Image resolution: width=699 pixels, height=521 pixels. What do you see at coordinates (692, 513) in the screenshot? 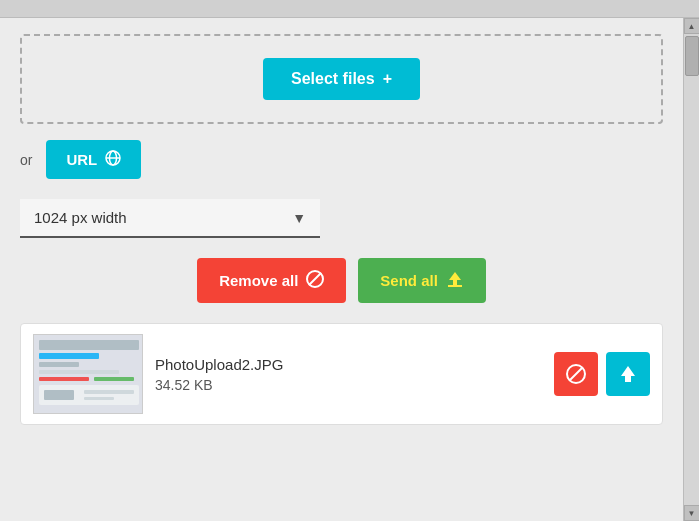
I see `scroll-down-arrow: ▼` at bounding box center [692, 513].